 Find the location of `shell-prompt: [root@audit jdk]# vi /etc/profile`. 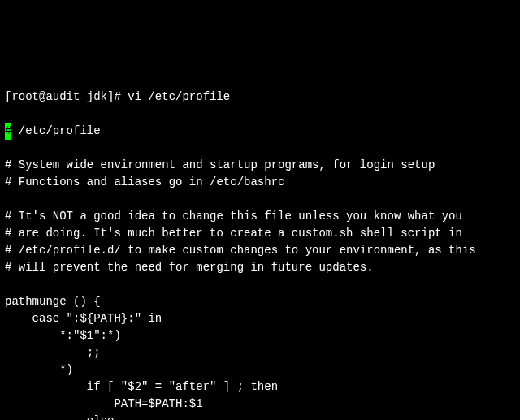

shell-prompt: [root@audit jdk]# vi /etc/profile is located at coordinates (117, 97).